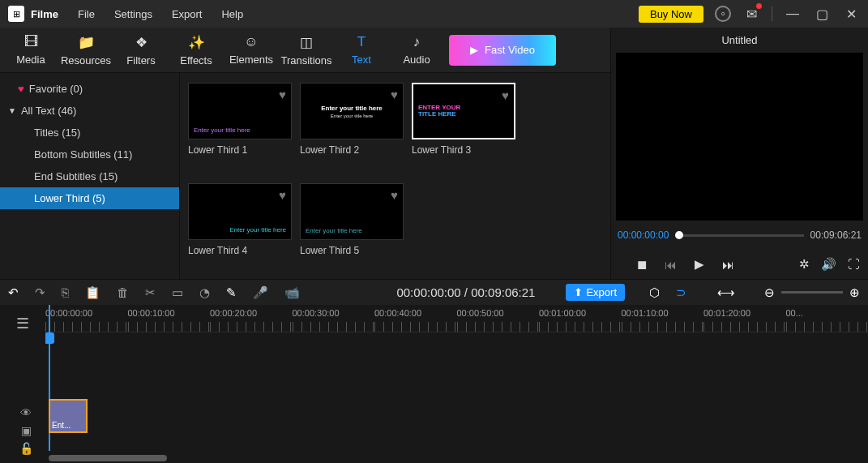  I want to click on timeline-toolbar: ↶ ↷ ⎘ 📋 🗑 ✂ ▭ ◔ ✎ 🎤 📹 00:00:00:00 / 00:0…, so click(434, 292).